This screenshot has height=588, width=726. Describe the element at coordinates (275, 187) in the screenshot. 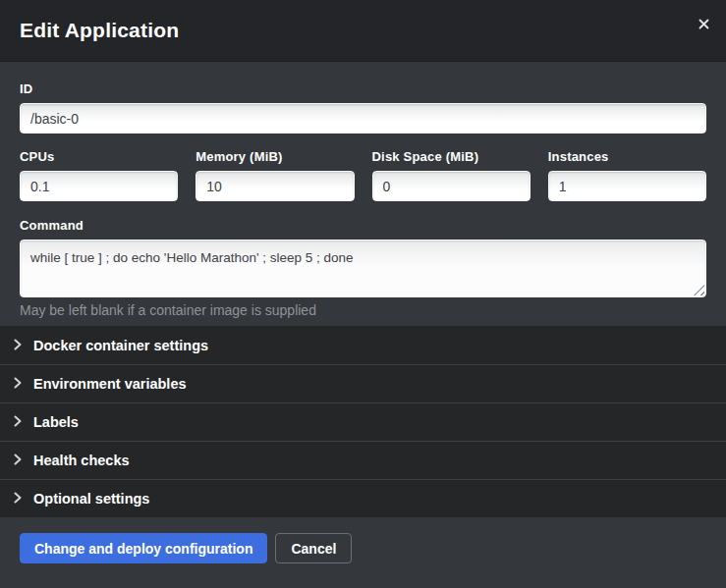

I see `memory-input` at that location.